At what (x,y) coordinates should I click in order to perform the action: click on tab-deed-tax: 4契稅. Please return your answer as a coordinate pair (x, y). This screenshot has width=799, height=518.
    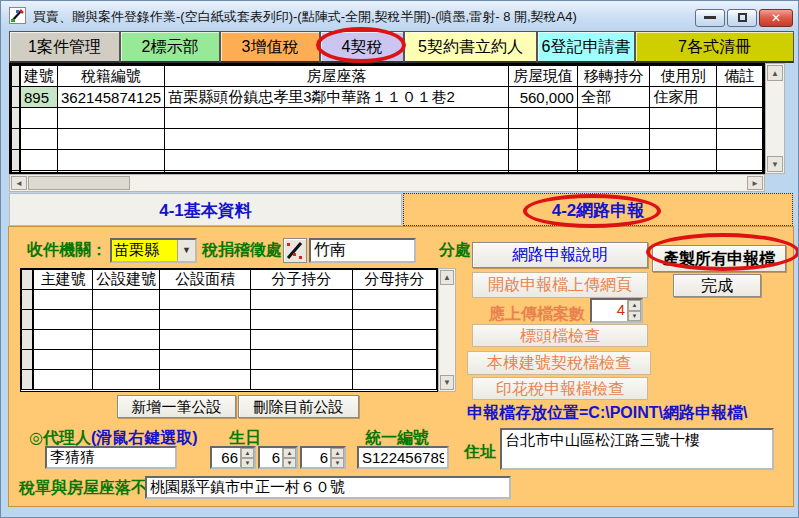
    Looking at the image, I should click on (362, 47).